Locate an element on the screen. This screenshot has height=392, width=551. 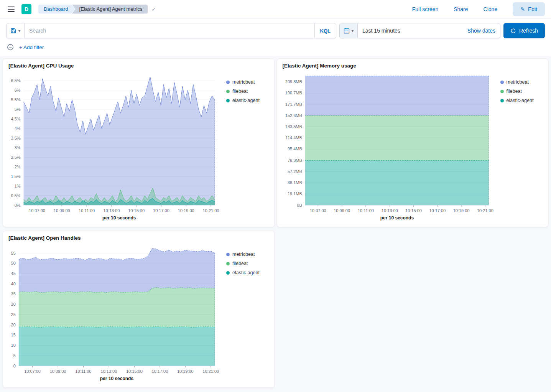
y-tick-label: 3.5% is located at coordinates (16, 138).